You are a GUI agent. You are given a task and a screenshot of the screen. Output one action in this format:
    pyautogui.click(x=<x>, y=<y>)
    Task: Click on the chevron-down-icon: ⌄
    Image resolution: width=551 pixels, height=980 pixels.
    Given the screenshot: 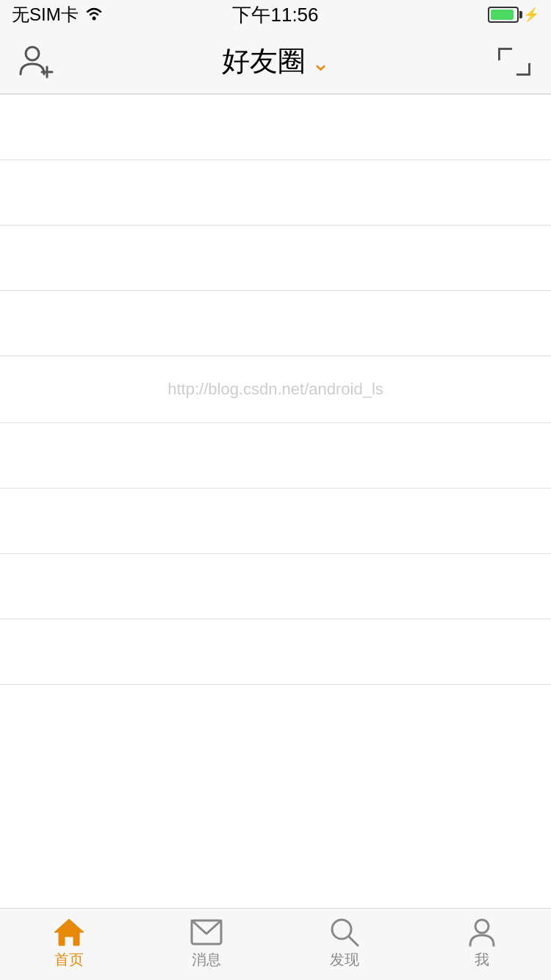 What is the action you would take?
    pyautogui.click(x=320, y=63)
    